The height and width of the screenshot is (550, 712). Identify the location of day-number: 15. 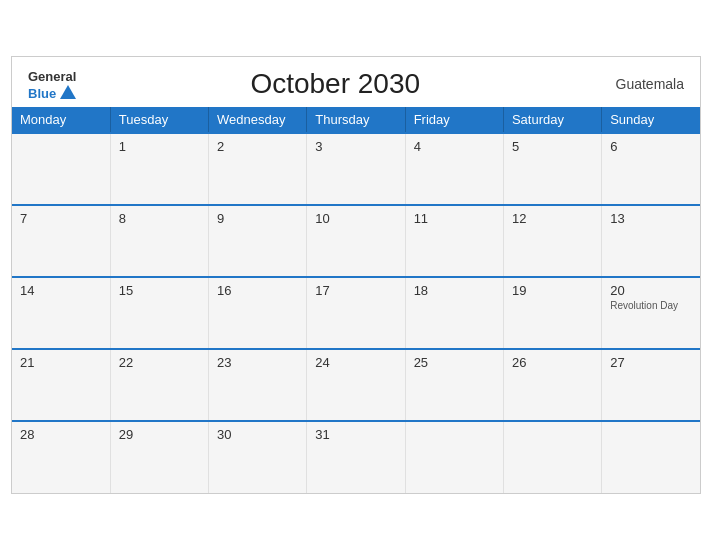
(160, 290).